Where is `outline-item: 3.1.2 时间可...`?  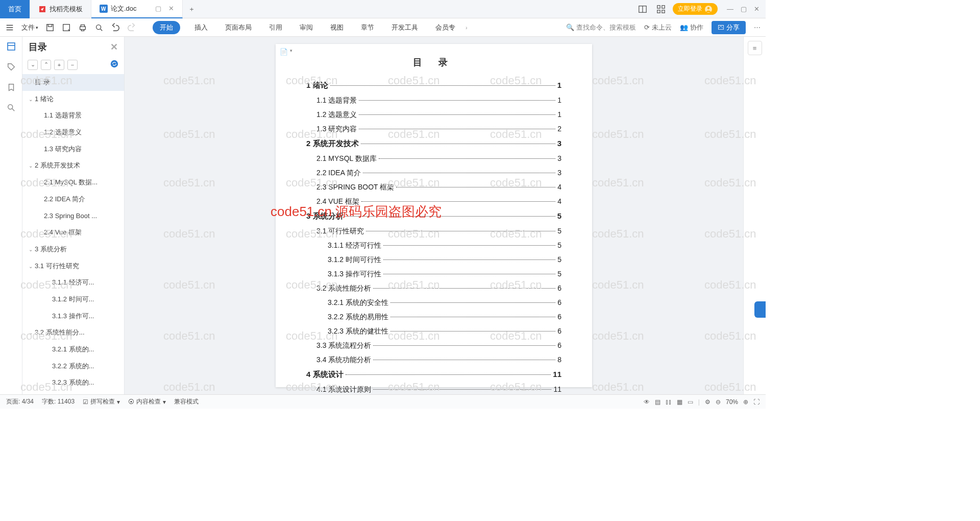
outline-item: 3.1.2 时间可... is located at coordinates (74, 299).